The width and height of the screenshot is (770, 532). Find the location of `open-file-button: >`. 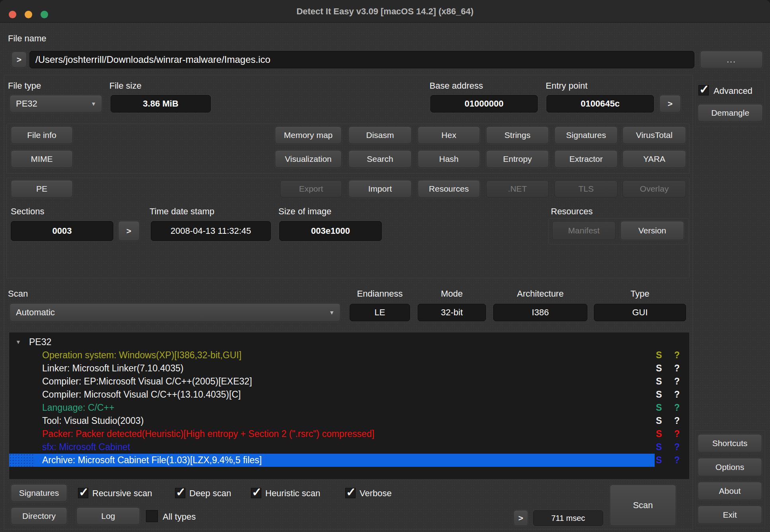

open-file-button: > is located at coordinates (19, 60).